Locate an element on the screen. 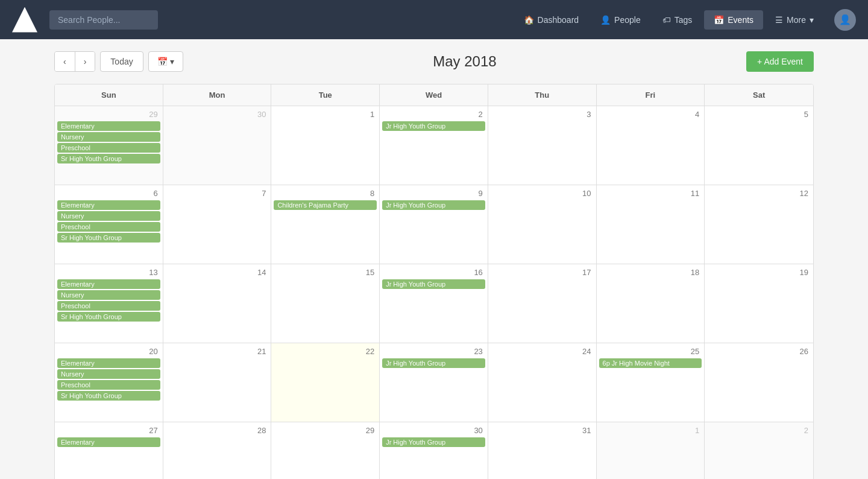 This screenshot has height=479, width=868. tags-nav-link: 🏷 Tags is located at coordinates (678, 20).